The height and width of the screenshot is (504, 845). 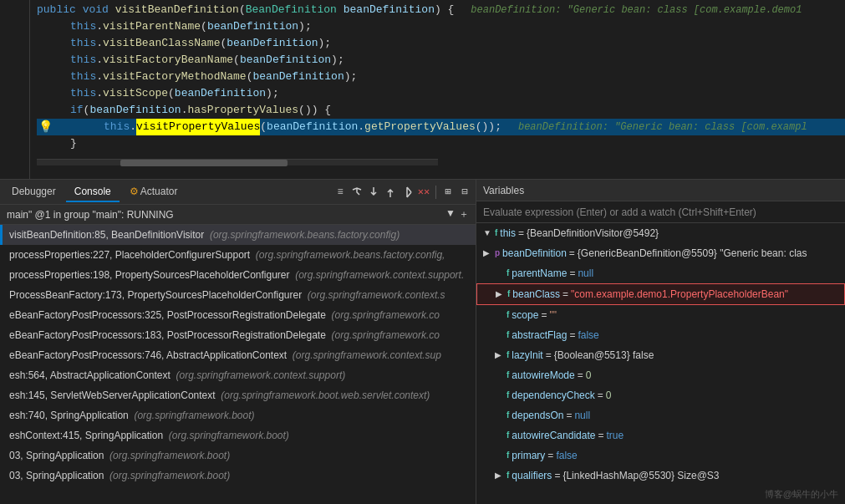 What do you see at coordinates (508, 476) in the screenshot?
I see `field-icon-q: f` at bounding box center [508, 476].